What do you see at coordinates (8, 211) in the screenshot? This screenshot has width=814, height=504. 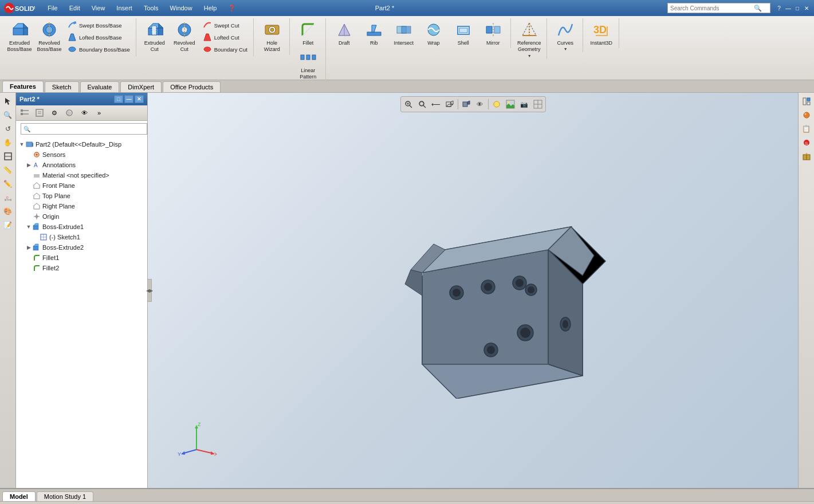 I see `lt-appearance: 🎨` at bounding box center [8, 211].